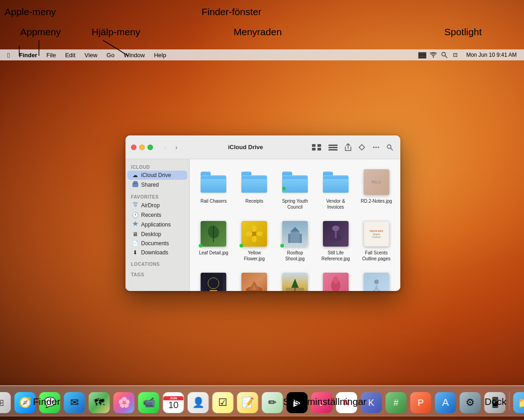 Image resolution: width=524 pixels, height=420 pixels. Describe the element at coordinates (335, 188) in the screenshot. I see `file-item-vendor: Vendor & Invoices` at that location.